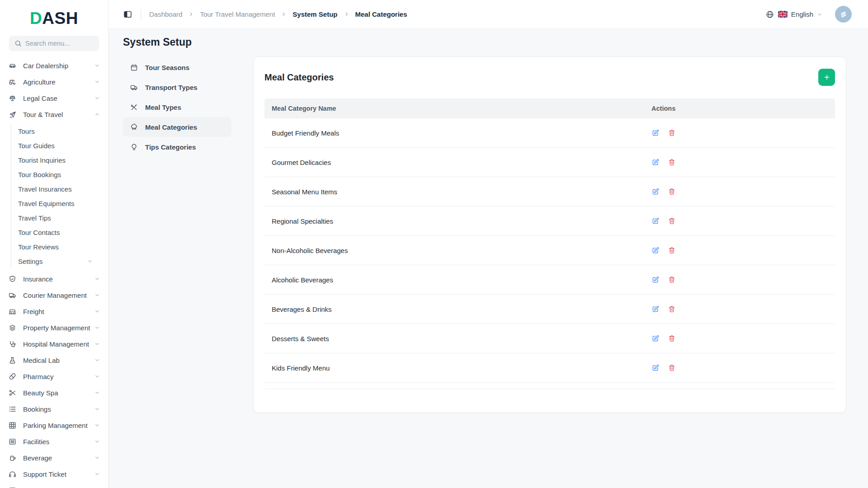  Describe the element at coordinates (54, 203) in the screenshot. I see `sidebar-subitem-travel-equipments: Travel Equipments` at that location.